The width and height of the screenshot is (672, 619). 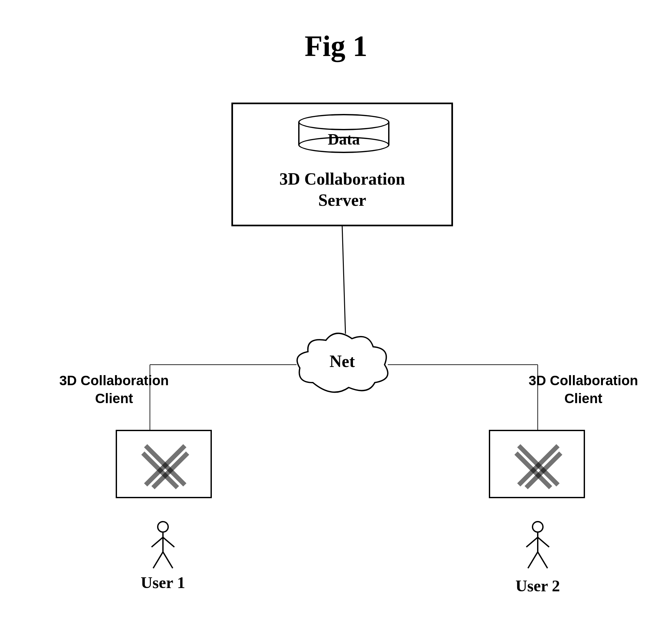 I want to click on user-1-label: User 1, so click(x=163, y=582).